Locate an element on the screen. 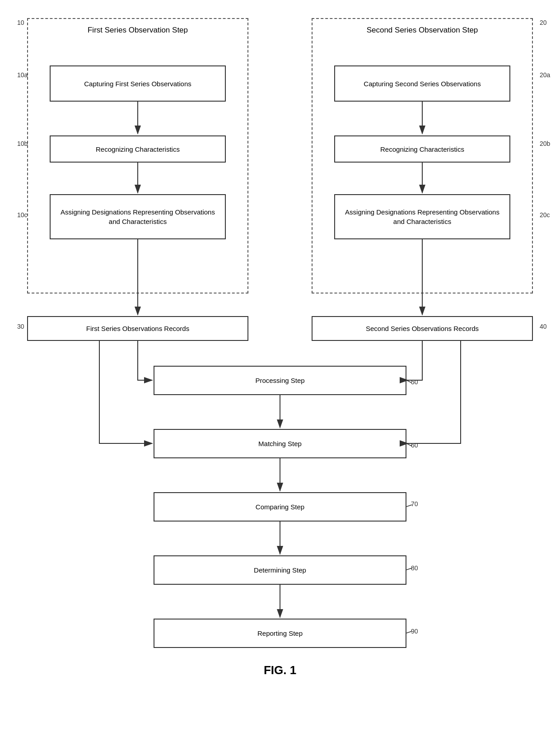 The width and height of the screenshot is (560, 736). processing-step-box: Processing Step is located at coordinates (280, 380).